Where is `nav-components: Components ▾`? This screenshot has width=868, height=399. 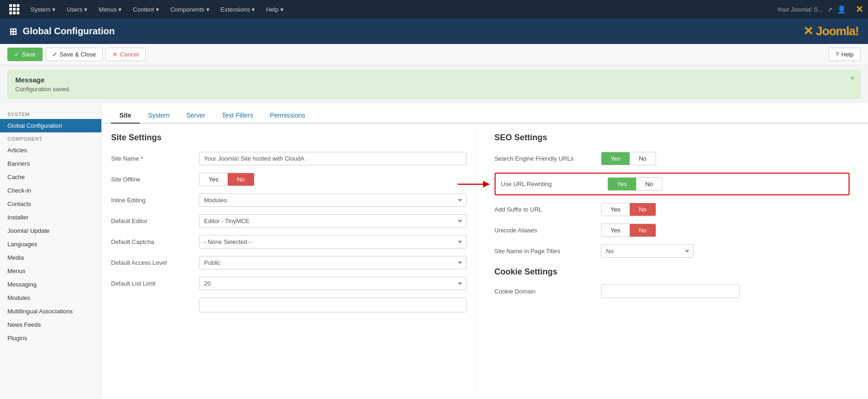
nav-components: Components ▾ is located at coordinates (190, 9).